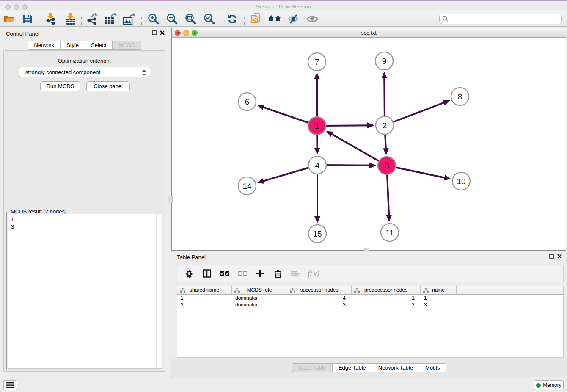  Describe the element at coordinates (172, 19) in the screenshot. I see `zoom-out-icon` at that location.